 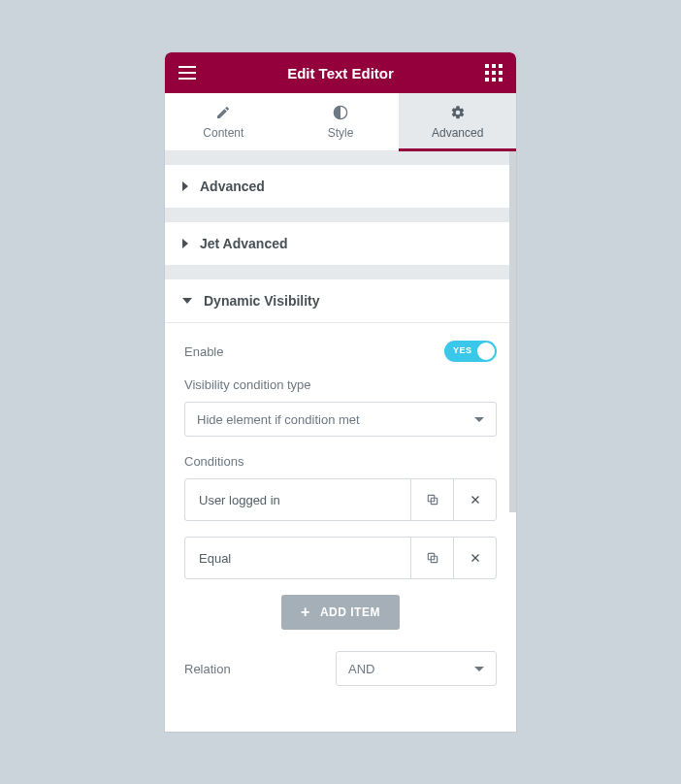 What do you see at coordinates (208, 670) in the screenshot?
I see `relation-label: Relation` at bounding box center [208, 670].